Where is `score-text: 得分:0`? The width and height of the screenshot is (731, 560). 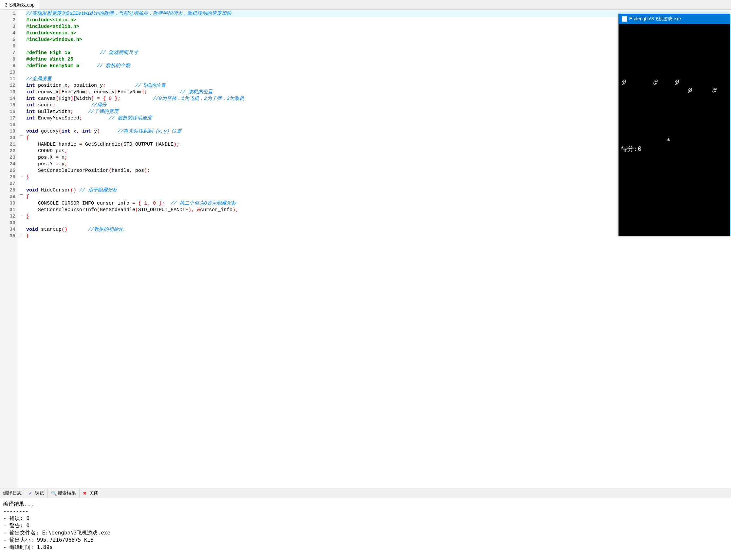
score-text: 得分:0 is located at coordinates (631, 149).